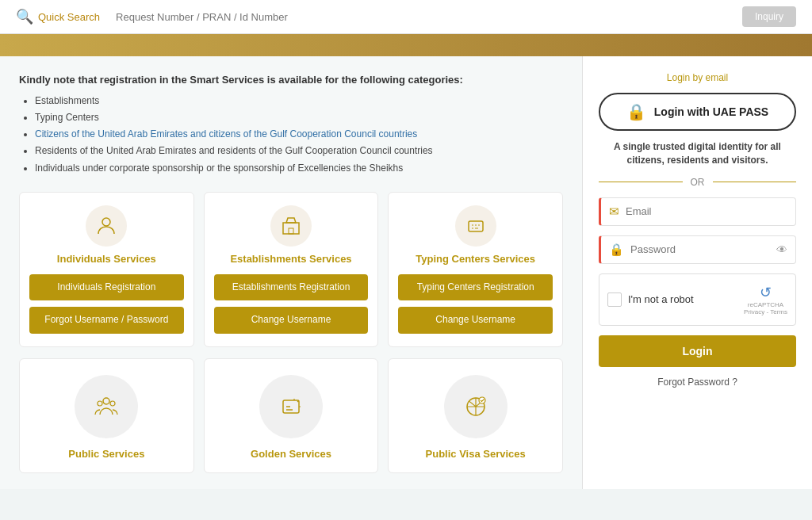  I want to click on uae-pass-button: 🔒 Login with UAE PASS, so click(698, 112).